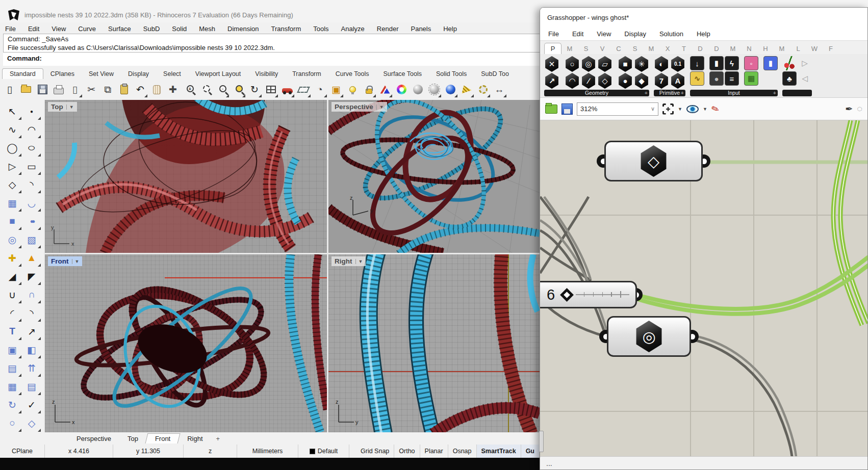 The width and height of the screenshot is (868, 470). Describe the element at coordinates (402, 74) in the screenshot. I see `toolbar-tab-surface-tools: Surface Tools` at that location.